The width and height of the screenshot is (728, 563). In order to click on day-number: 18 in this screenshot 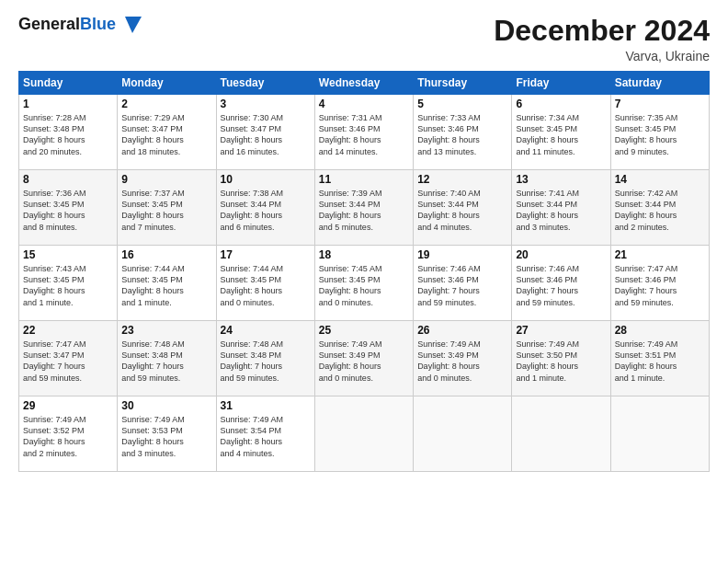, I will do `click(364, 255)`.